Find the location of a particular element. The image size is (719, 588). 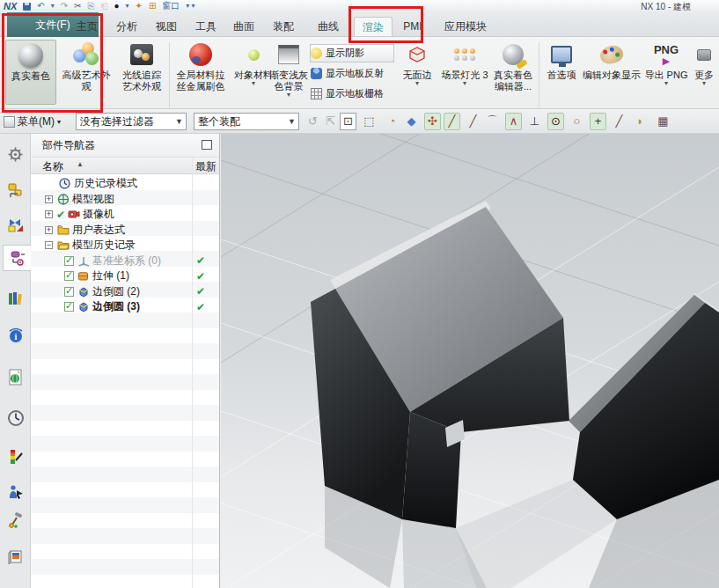

tree-row-user-expressions: + 用户表达式 is located at coordinates (125, 231).